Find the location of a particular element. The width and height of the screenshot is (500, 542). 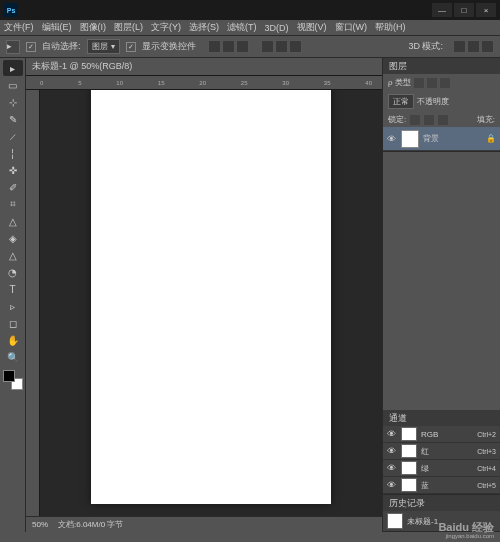

marquee-tool: ▭ is located at coordinates (13, 85).